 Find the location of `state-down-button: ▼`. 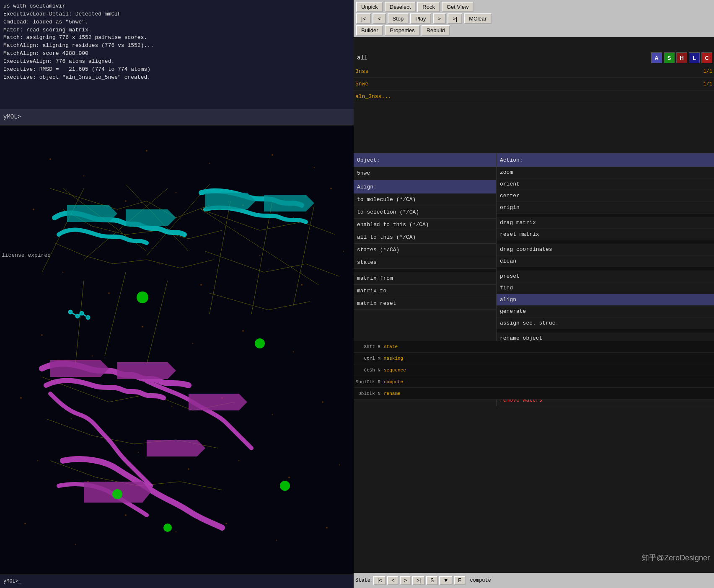

state-down-button: ▼ is located at coordinates (446, 580).